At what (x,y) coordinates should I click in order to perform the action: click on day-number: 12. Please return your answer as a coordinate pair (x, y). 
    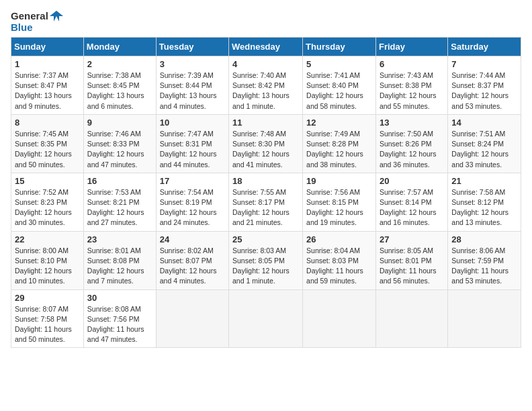
    Looking at the image, I should click on (339, 122).